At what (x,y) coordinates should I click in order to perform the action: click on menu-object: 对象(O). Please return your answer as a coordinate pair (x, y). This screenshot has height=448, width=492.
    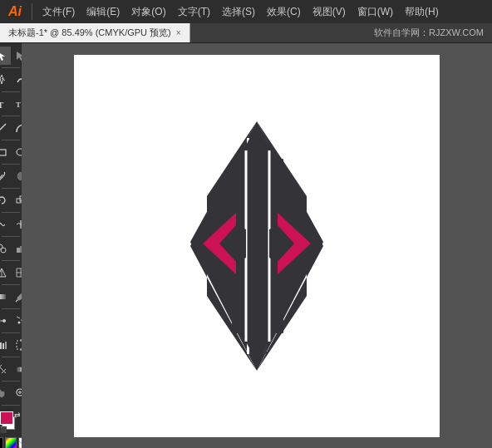
    Looking at the image, I should click on (148, 12).